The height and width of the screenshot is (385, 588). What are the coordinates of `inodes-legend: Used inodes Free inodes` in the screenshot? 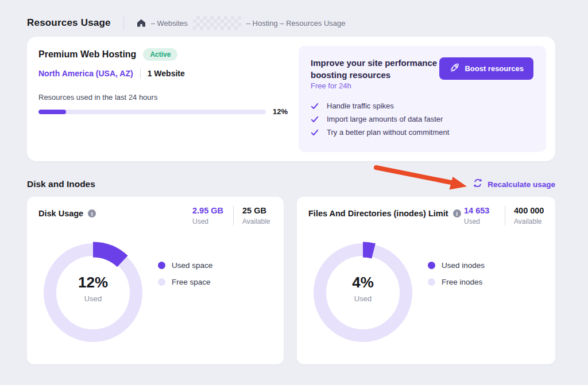 It's located at (456, 278).